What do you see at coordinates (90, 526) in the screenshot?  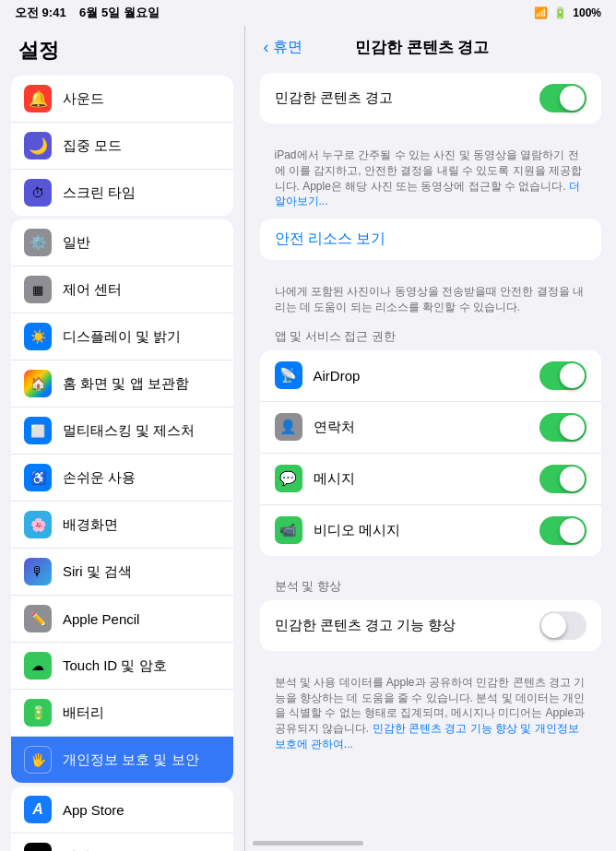 I see `sidebar-item-label: 배경화면` at bounding box center [90, 526].